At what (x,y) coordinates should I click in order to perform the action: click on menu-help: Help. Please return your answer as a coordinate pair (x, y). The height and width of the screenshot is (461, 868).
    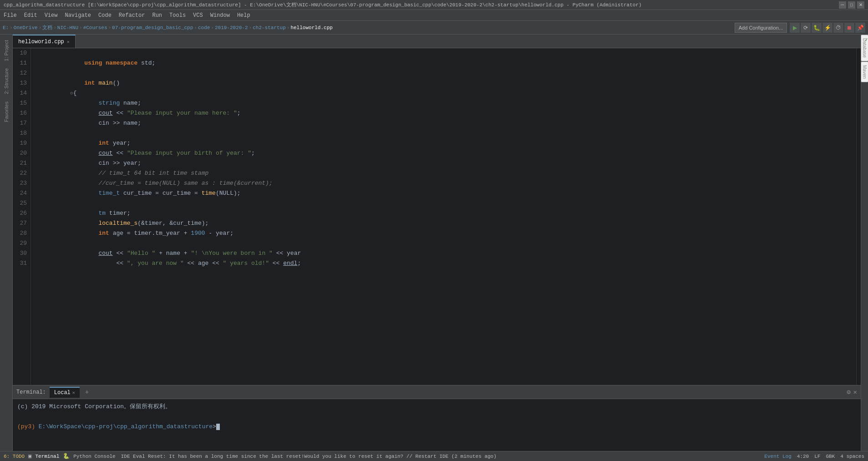
    Looking at the image, I should click on (244, 15).